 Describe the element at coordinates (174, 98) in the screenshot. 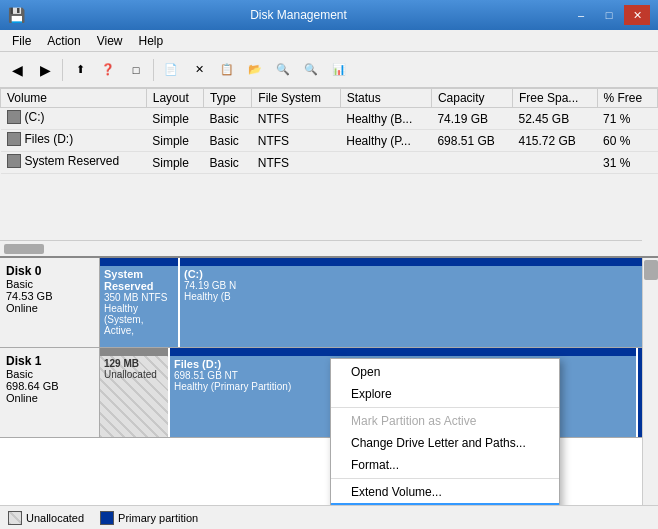

I see `col-layout: Layout` at that location.